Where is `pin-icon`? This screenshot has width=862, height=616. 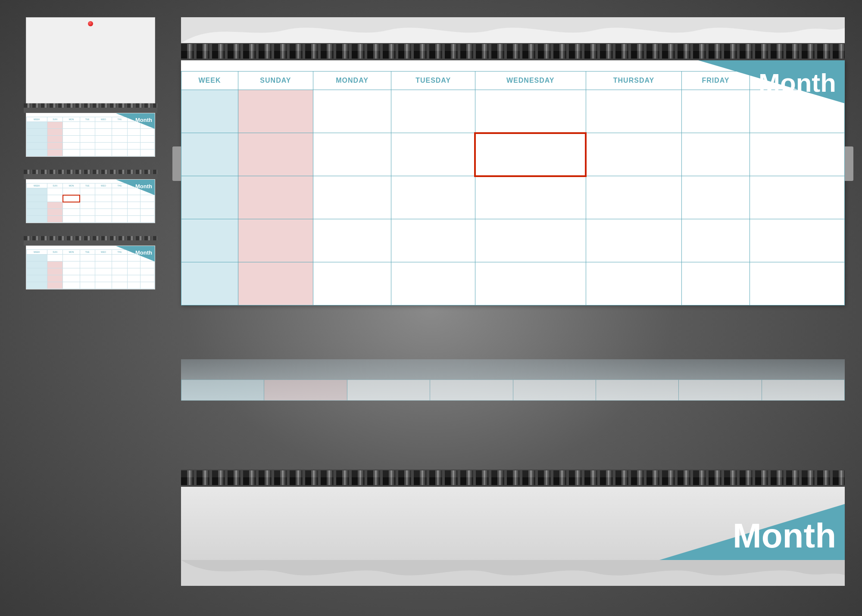
pin-icon is located at coordinates (91, 24).